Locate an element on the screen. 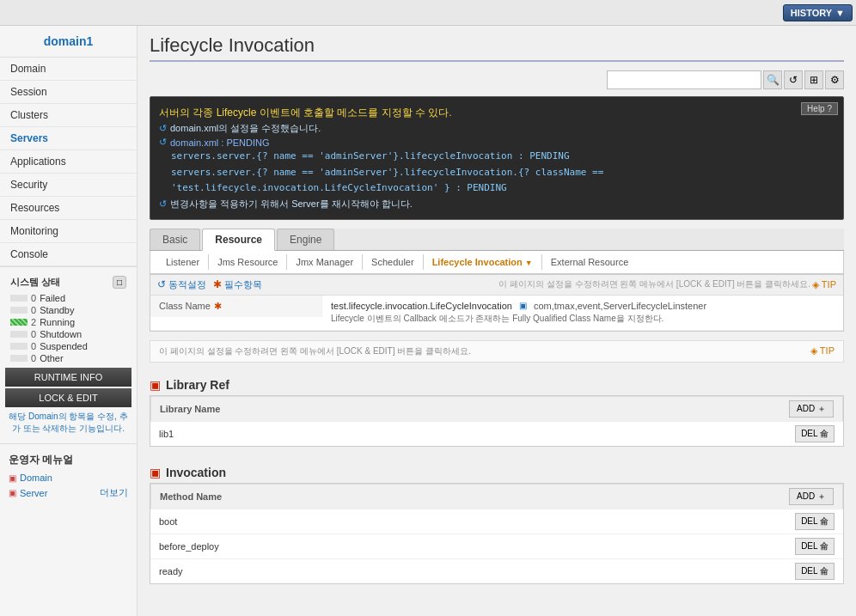  subtab-lifecycle-label: Lifecycle Invocation is located at coordinates (478, 262).